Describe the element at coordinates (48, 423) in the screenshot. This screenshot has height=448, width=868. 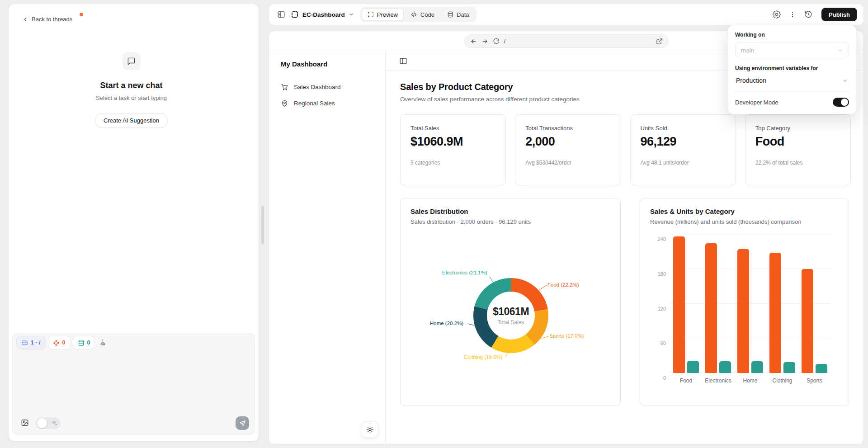
I see `ai-mode-toggle` at that location.